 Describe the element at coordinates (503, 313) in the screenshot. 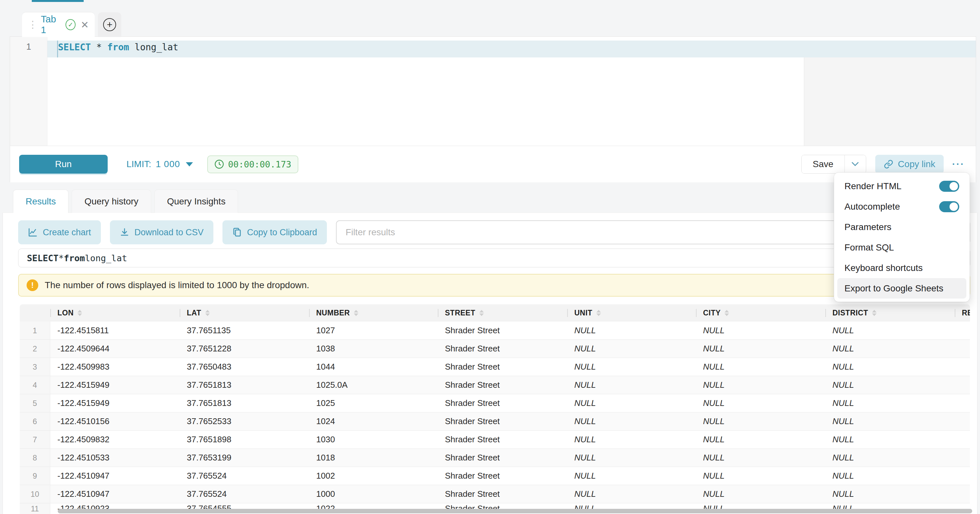

I see `column-header-street: STREET` at that location.